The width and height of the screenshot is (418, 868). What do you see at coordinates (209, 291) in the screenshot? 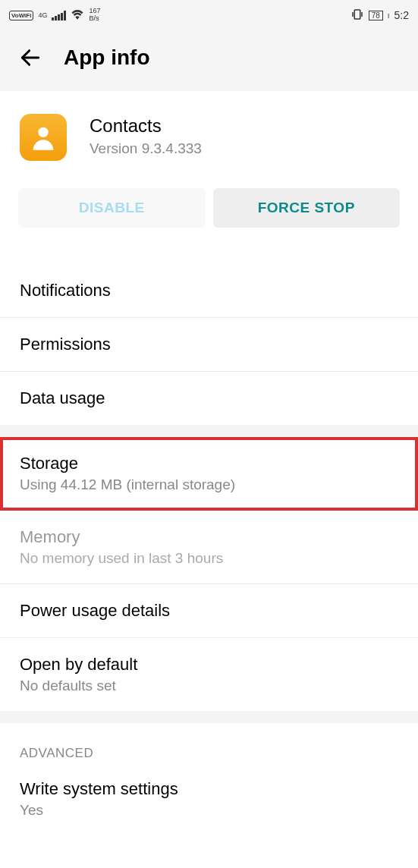
I see `item-label: Notifications` at bounding box center [209, 291].